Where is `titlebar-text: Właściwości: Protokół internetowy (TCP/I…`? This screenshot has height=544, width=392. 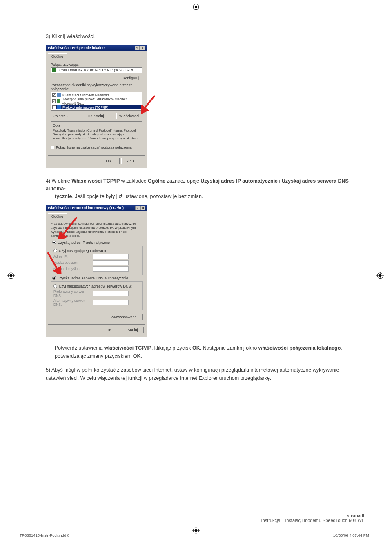 titlebar-text: Właściwości: Protokół internetowy (TCP/I… is located at coordinates (86, 208).